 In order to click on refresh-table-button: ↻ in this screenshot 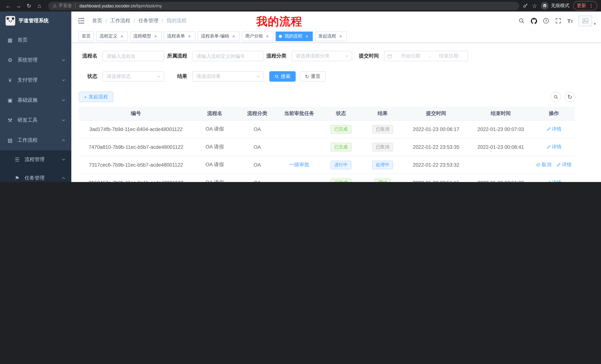, I will do `click(570, 97)`.